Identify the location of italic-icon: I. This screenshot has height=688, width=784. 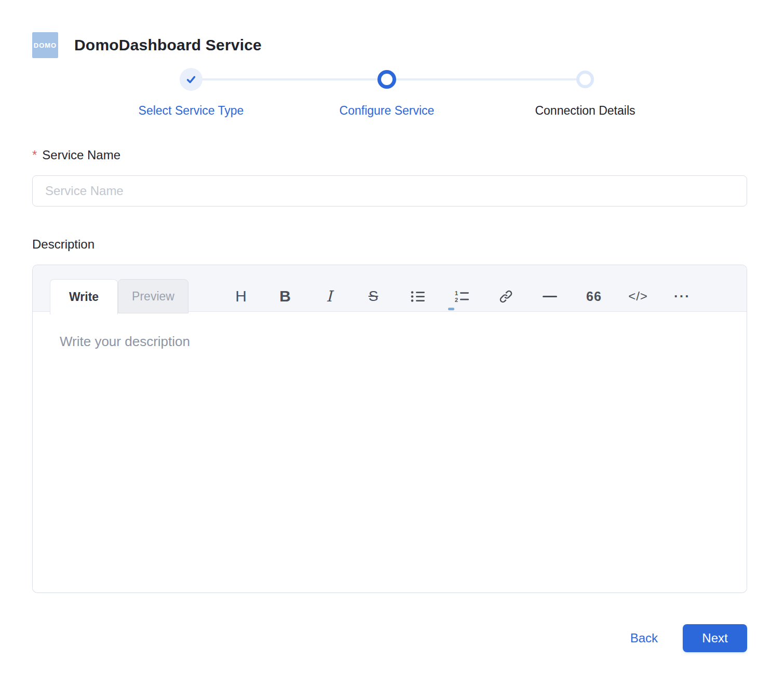
(329, 296).